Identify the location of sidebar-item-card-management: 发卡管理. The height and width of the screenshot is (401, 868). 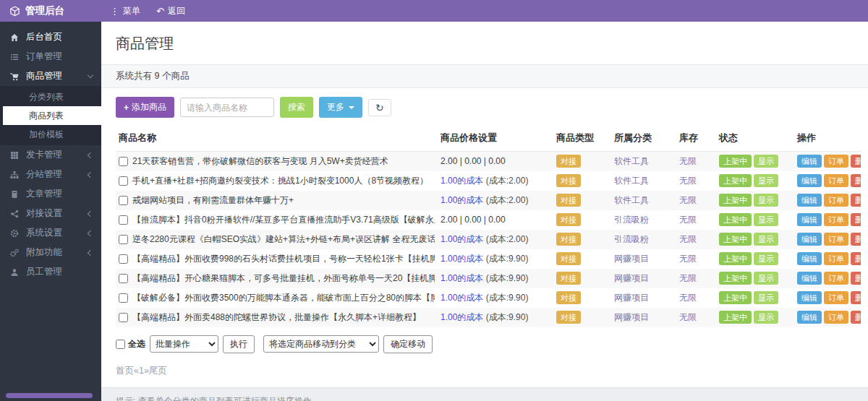
(51, 155).